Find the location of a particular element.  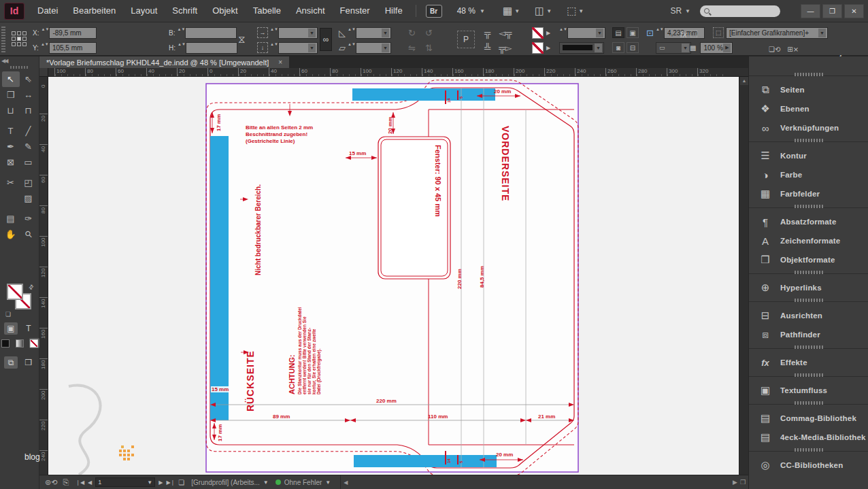

stroke-weight-stepper: ▲▼ is located at coordinates (562, 33).